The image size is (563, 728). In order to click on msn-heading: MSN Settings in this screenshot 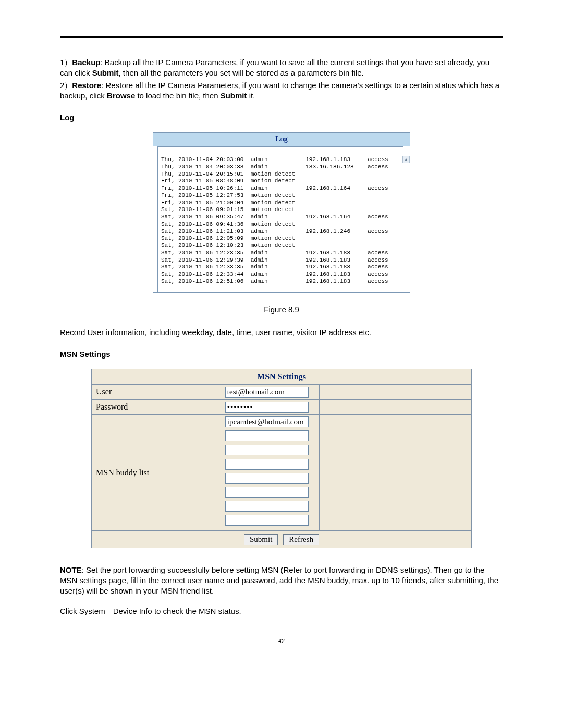, I will do `click(282, 354)`.